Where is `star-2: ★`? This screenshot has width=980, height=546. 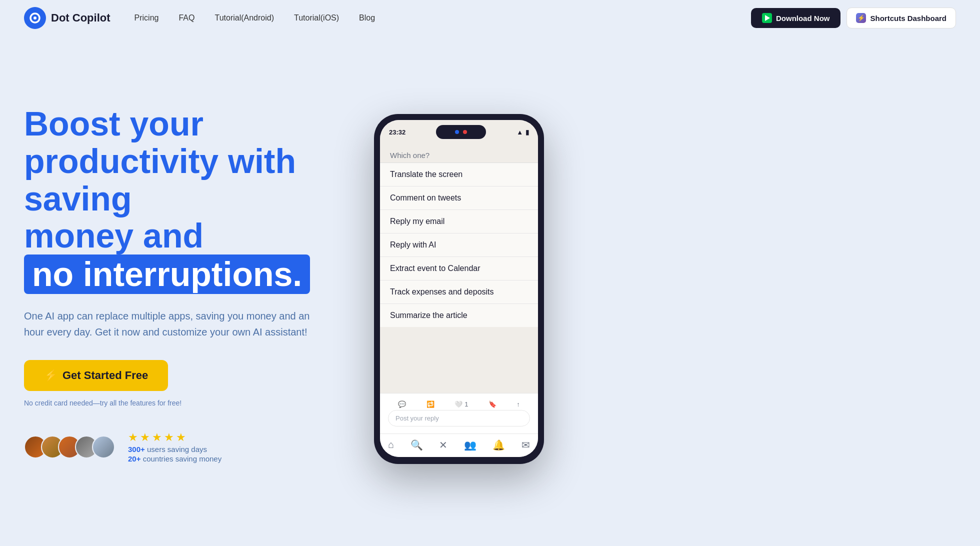
star-2: ★ is located at coordinates (145, 438).